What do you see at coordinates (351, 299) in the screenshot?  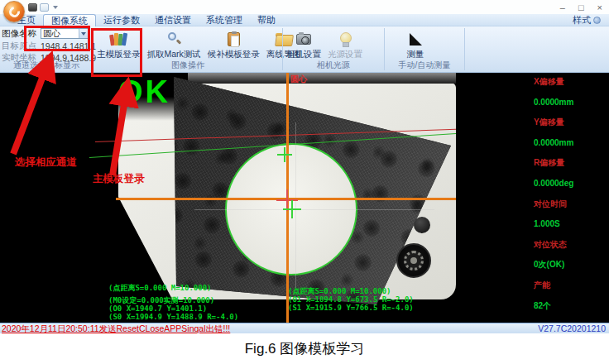 I see `overlay-line: (O1 X=1894.8 Y=673.5 R=-2.0)` at bounding box center [351, 299].